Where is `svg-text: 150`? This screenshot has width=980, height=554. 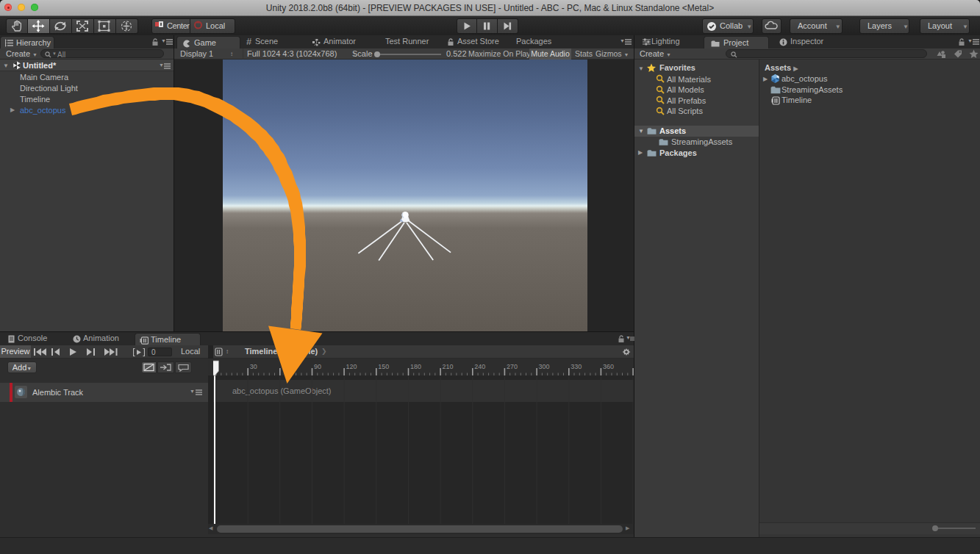
svg-text: 150 is located at coordinates (384, 367).